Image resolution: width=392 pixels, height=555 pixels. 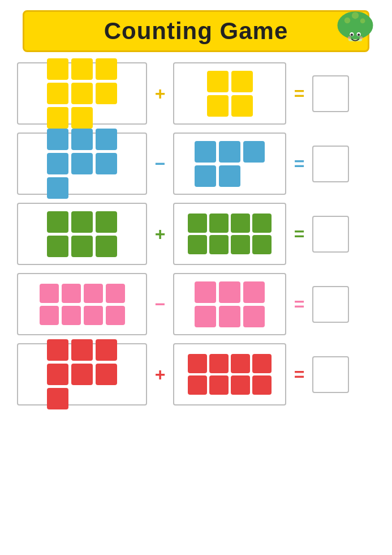 I want to click on operator-1: +, so click(x=160, y=94).